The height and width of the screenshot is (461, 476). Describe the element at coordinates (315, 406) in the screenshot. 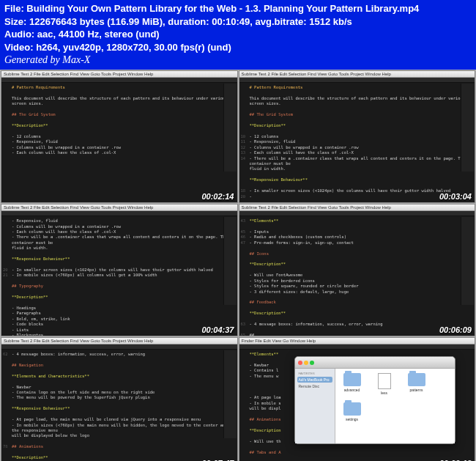

I see `finder-sidebar: FAVORITES Adi's MacBook Pro Remote Disc` at that location.